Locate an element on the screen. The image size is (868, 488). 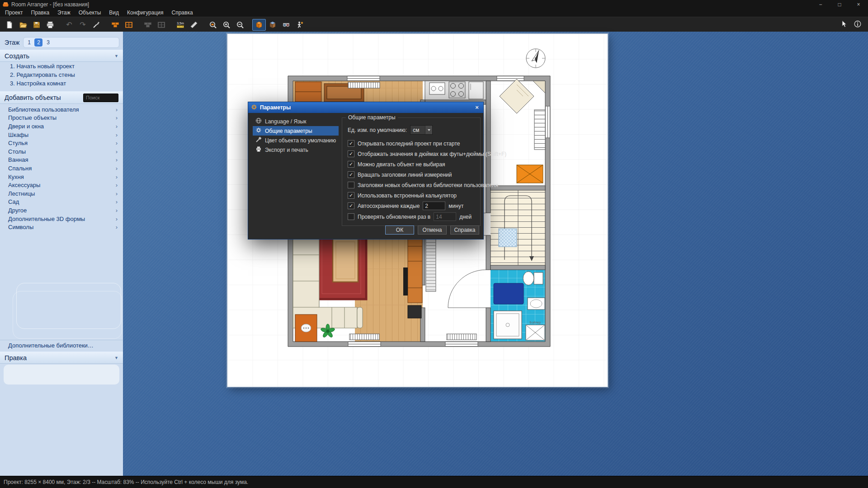
collapse-arrow-icon: ▼ is located at coordinates (117, 358).